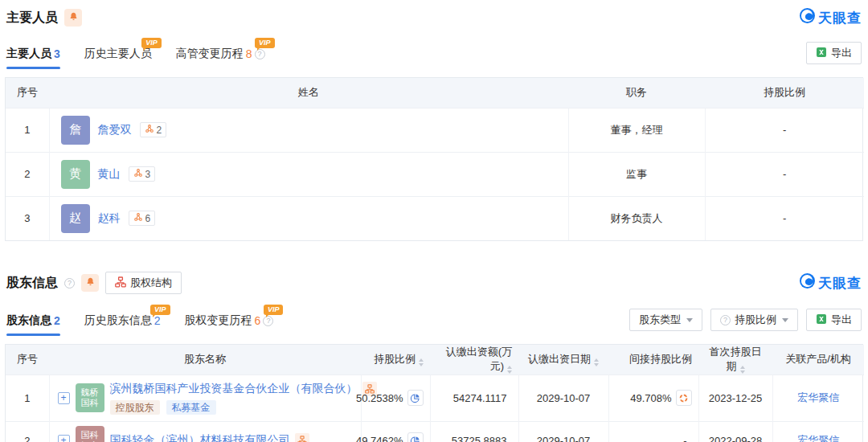 The image size is (868, 442). Describe the element at coordinates (735, 432) in the screenshot. I see `row-first-date: 2022-09-28` at that location.